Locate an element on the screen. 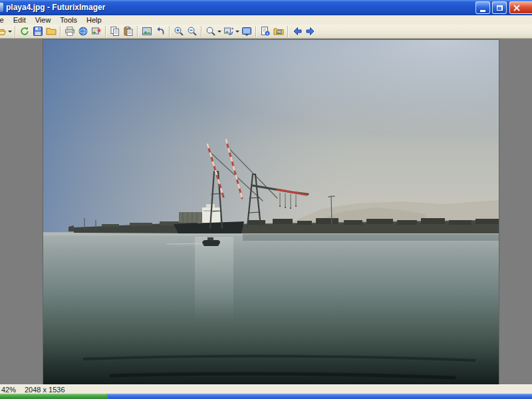 The width and height of the screenshot is (532, 399). status-bar: 42% 2048 x 1536 is located at coordinates (266, 389).